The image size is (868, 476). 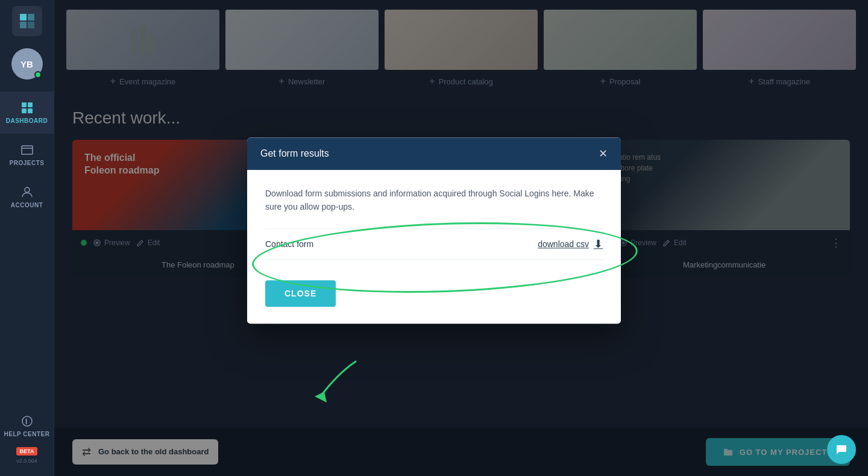 What do you see at coordinates (27, 422) in the screenshot?
I see `svg-text: i` at bounding box center [27, 422].